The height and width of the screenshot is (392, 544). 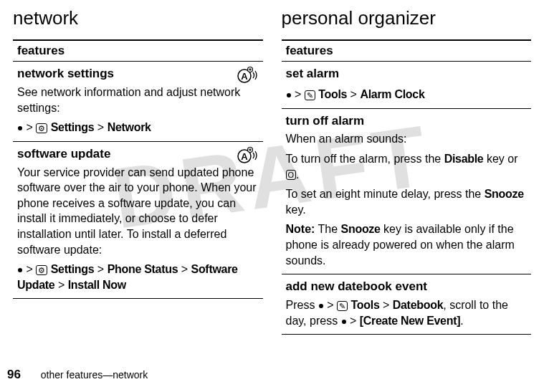 I want to click on row-network-settings: A network settings See network informati…, so click(x=138, y=102).